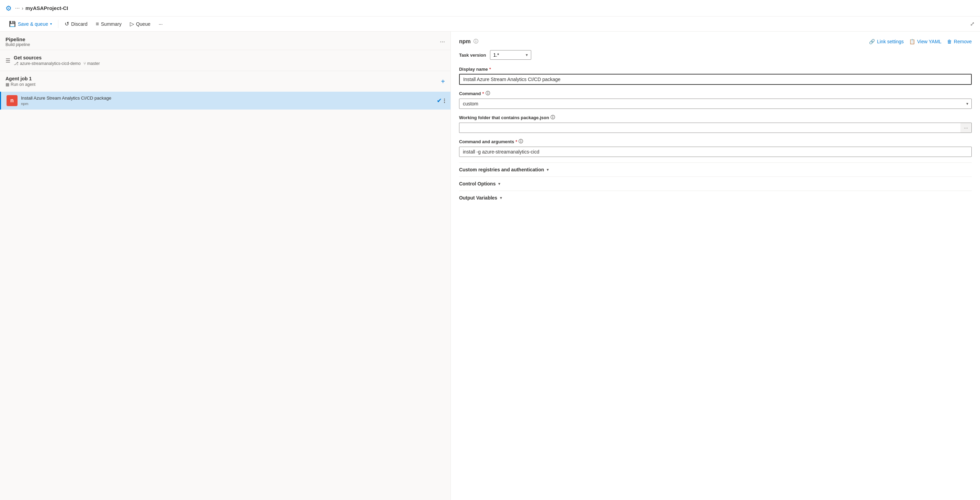 The image size is (980, 500). Describe the element at coordinates (553, 117) in the screenshot. I see `working-folder-info-icon: ⓘ` at that location.